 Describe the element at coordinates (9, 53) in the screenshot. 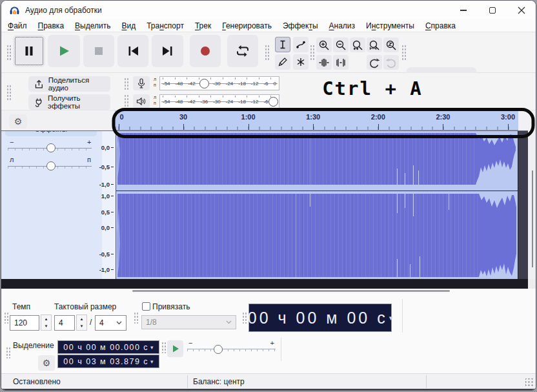

I see `transport-toolbar-grip` at that location.